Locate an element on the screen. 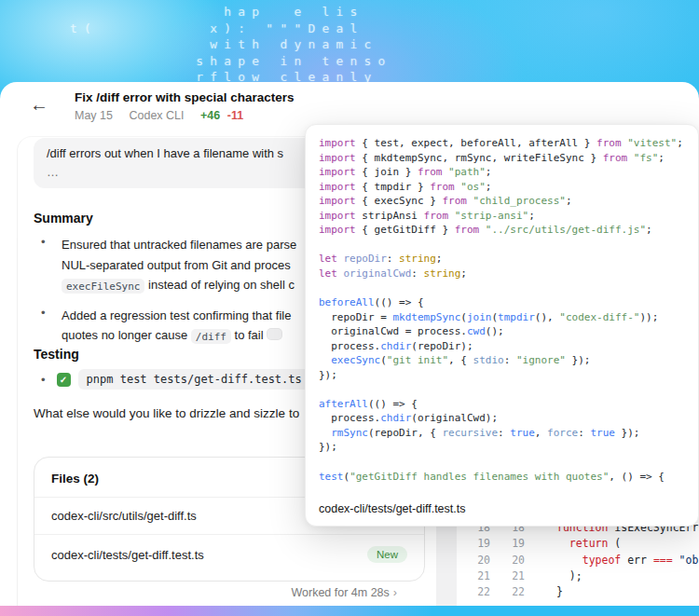  diff-line-number-old: 19 is located at coordinates (473, 543).